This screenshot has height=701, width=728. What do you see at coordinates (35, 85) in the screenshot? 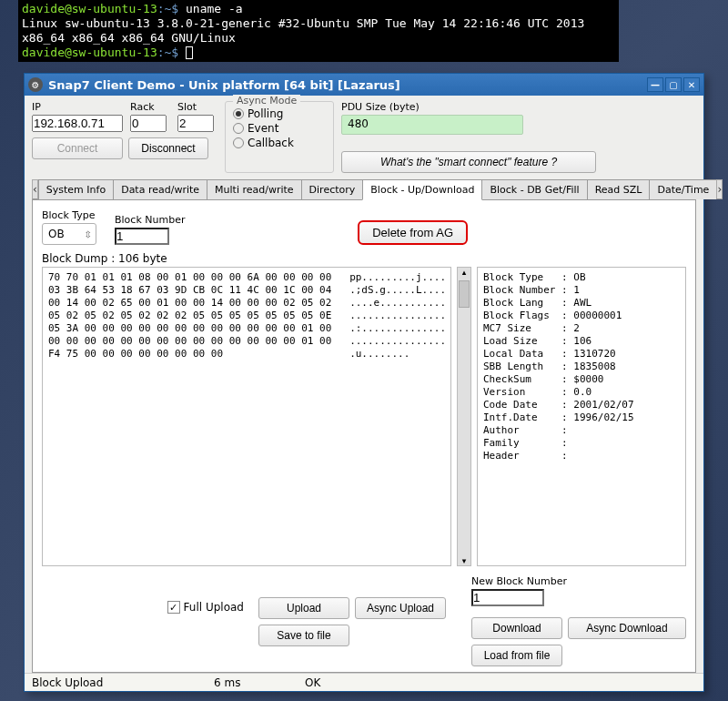
I see `app-icon: ⚙` at bounding box center [35, 85].